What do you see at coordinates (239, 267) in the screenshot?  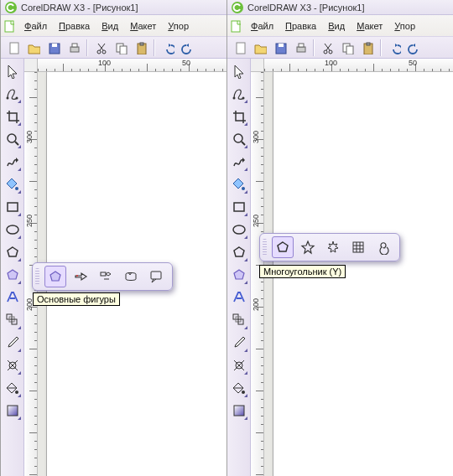 I see `toolbox` at bounding box center [239, 267].